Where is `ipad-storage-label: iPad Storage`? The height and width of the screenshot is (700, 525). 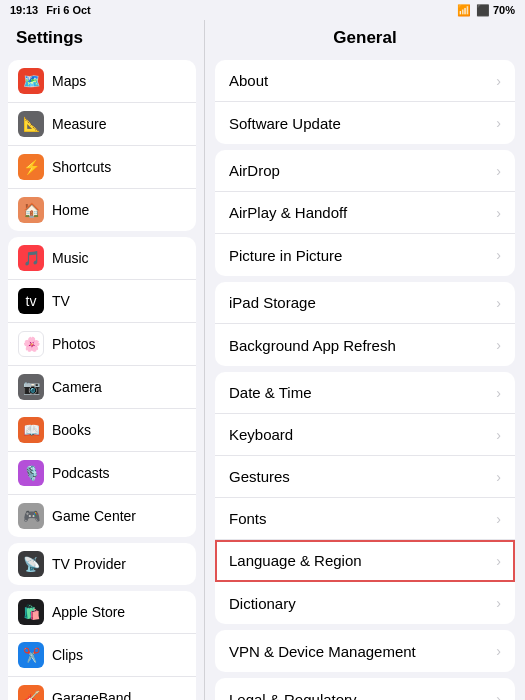
ipad-storage-label: iPad Storage is located at coordinates (272, 302).